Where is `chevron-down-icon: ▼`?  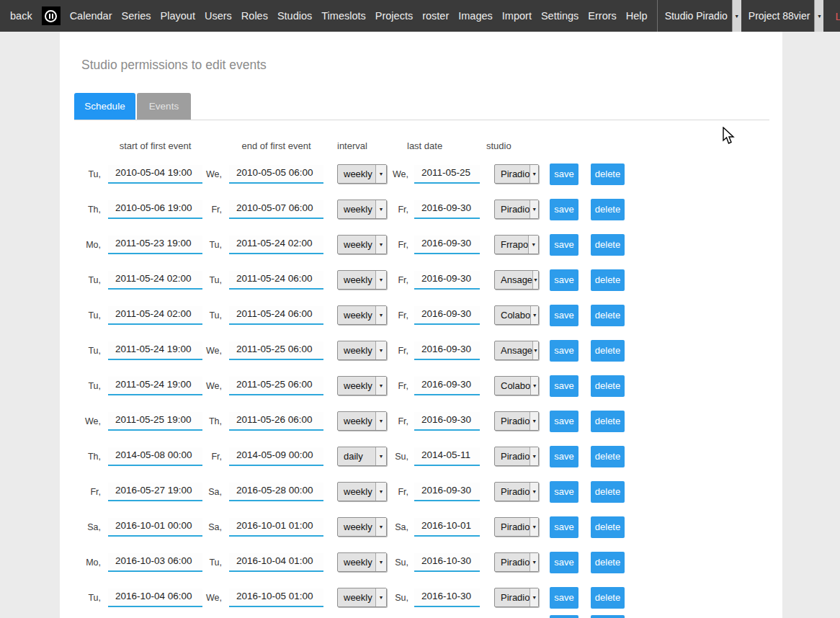 chevron-down-icon: ▼ is located at coordinates (818, 16).